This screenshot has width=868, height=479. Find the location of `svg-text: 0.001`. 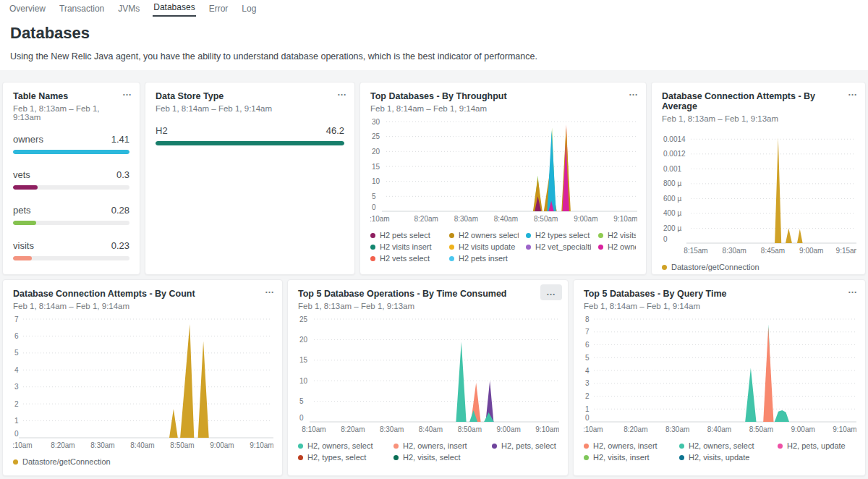

svg-text: 0.001 is located at coordinates (673, 169).